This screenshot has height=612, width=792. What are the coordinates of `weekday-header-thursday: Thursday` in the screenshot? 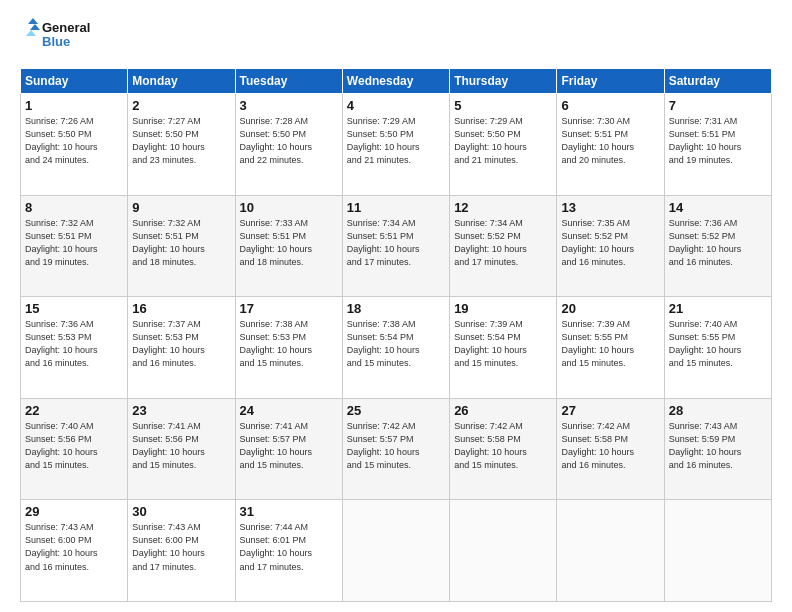 It's located at (504, 82).